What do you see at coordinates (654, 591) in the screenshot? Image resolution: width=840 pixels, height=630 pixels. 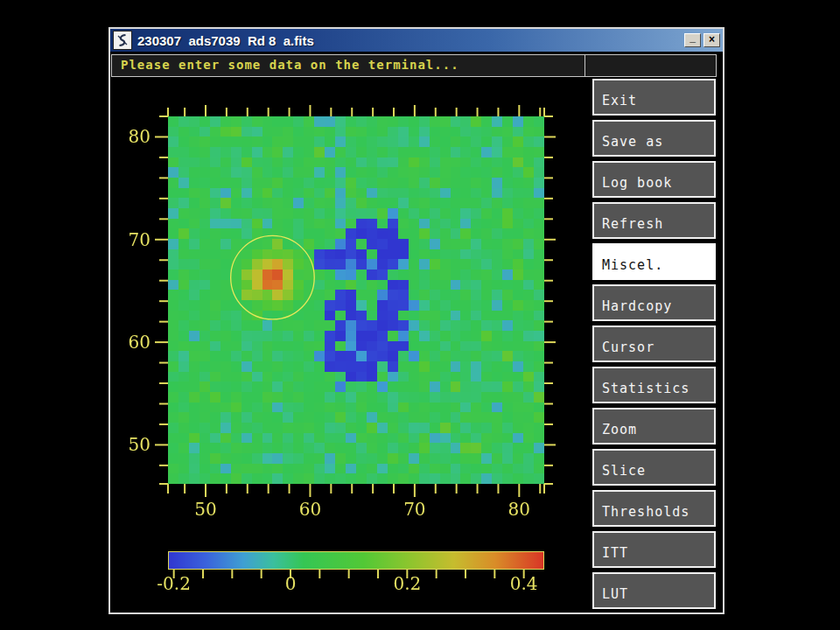 I see `sidebar-item-lut: LUT` at bounding box center [654, 591].